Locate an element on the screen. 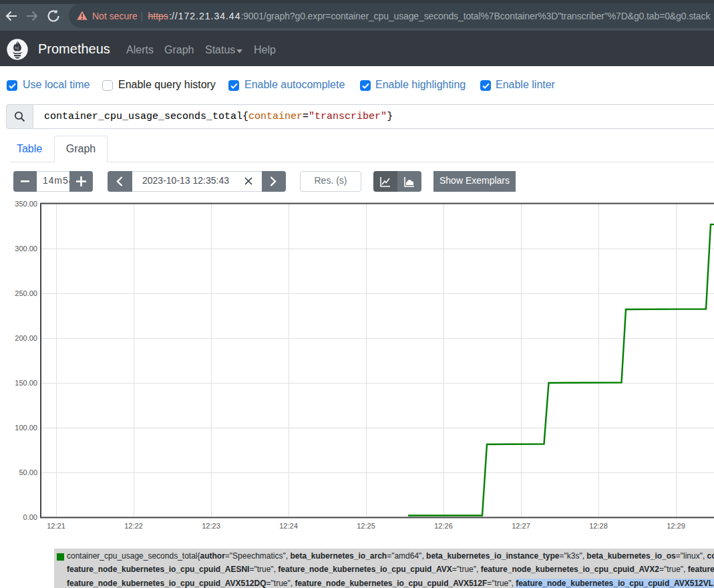 The width and height of the screenshot is (714, 588). svg-text: 100.00 is located at coordinates (26, 428).